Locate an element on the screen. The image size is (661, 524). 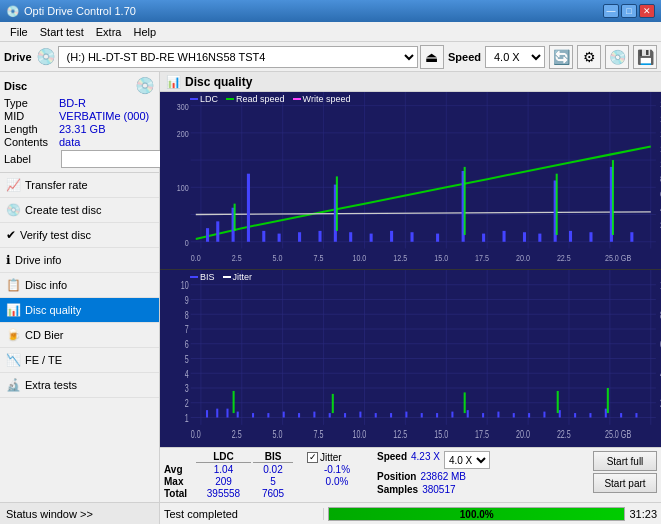
speed-dropdown: 4.0 X is located at coordinates (467, 460).